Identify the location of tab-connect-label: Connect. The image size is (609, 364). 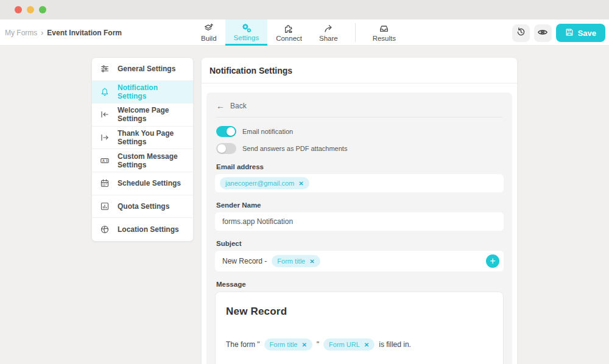
(289, 38).